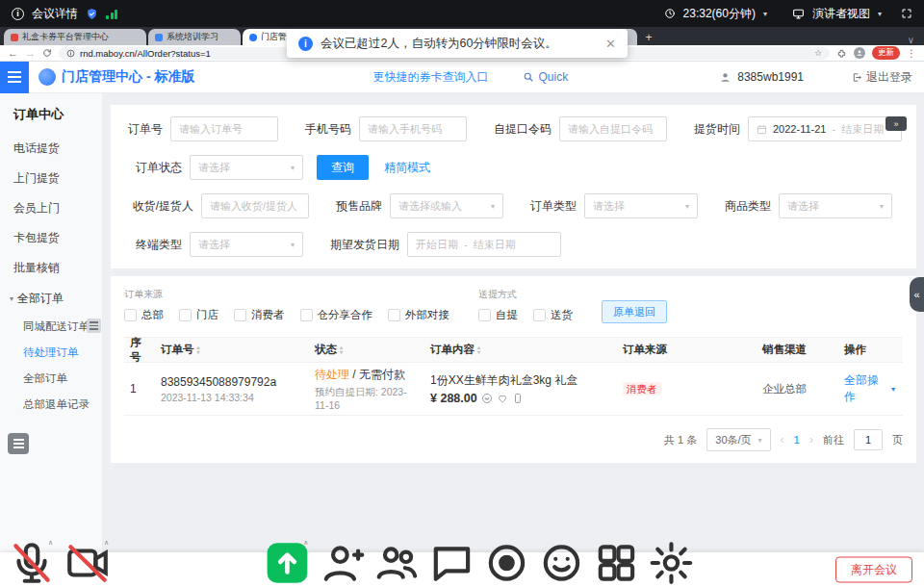 This screenshot has width=924, height=587. I want to click on col-content: 订单内容▴▾, so click(519, 350).